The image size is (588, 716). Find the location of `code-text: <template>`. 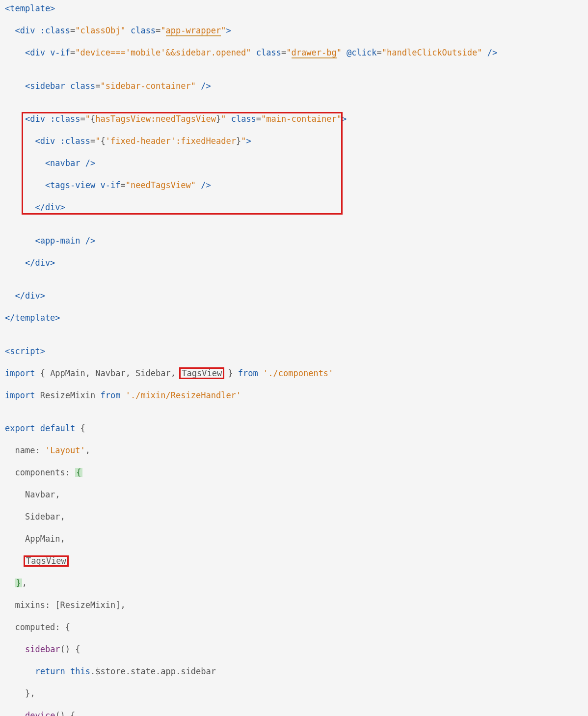

code-text: <template> is located at coordinates (30, 8).